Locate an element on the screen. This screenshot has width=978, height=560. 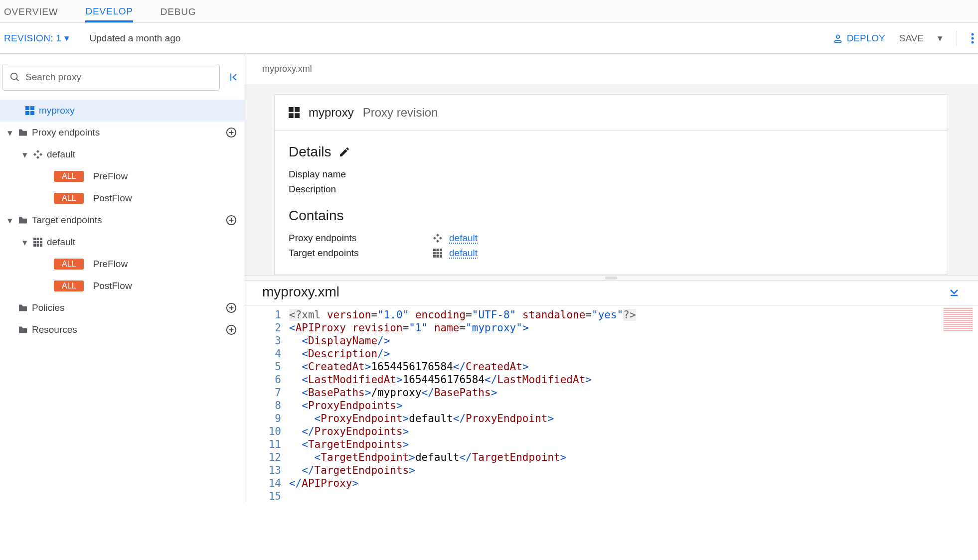
contains-heading: Contains is located at coordinates (316, 216).